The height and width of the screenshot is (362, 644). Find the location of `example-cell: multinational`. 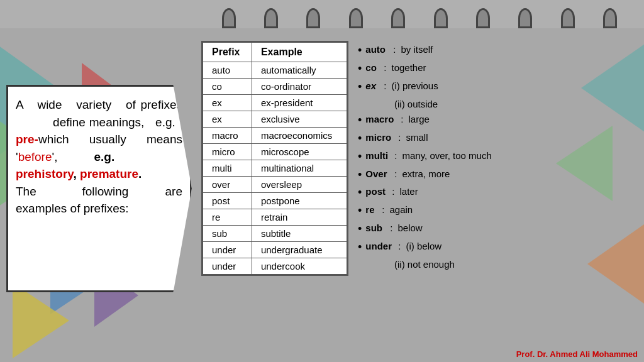

example-cell: multinational is located at coordinates (299, 168).